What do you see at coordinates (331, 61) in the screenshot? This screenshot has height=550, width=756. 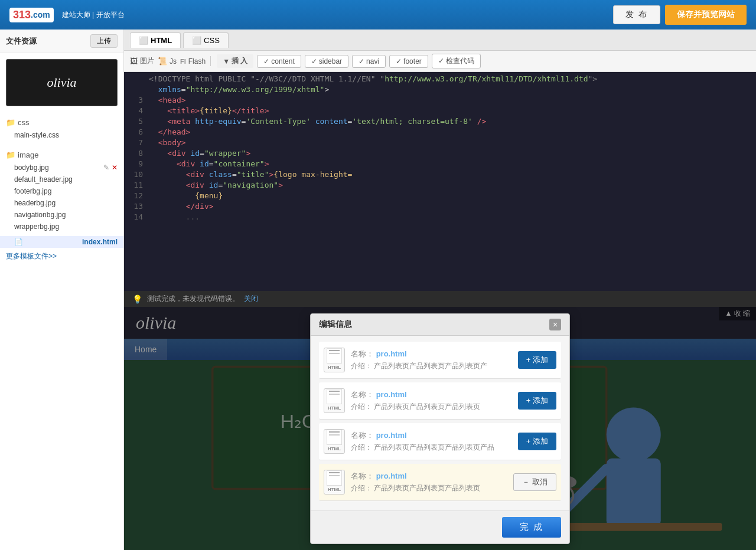 I see `snippet-sidebar-label: sidebar` at bounding box center [331, 61].